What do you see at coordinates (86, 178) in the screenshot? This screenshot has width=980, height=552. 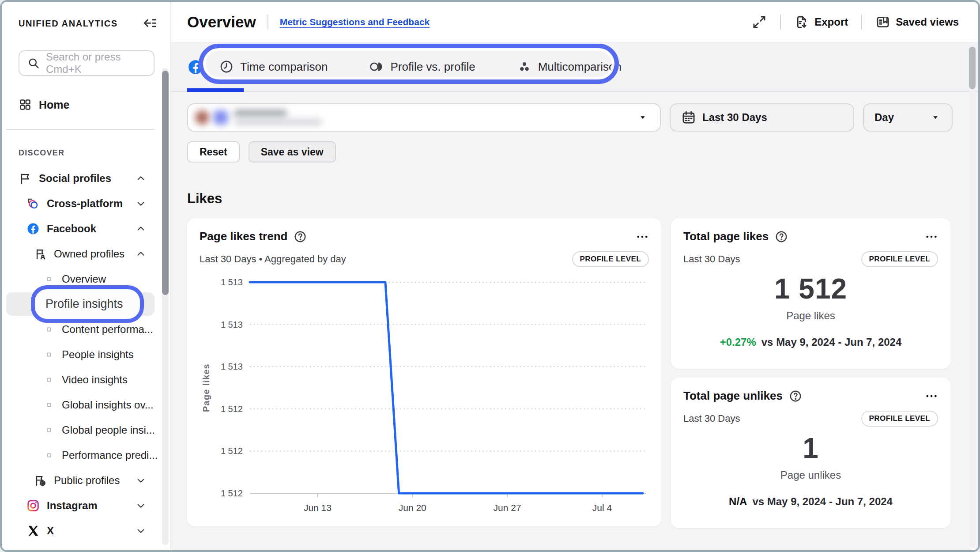 I see `sidebar-item-social-profiles: Social profiles` at bounding box center [86, 178].